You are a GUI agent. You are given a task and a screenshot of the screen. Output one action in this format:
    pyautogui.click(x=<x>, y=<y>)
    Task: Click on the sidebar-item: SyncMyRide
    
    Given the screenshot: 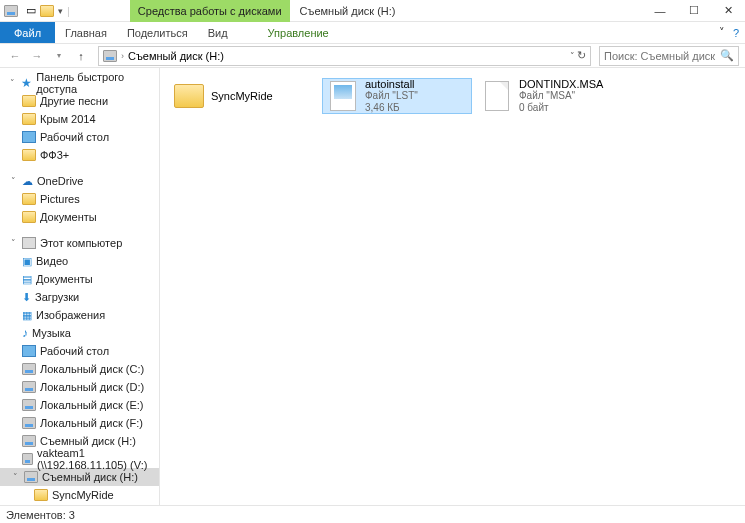 What is the action you would take?
    pyautogui.click(x=80, y=495)
    